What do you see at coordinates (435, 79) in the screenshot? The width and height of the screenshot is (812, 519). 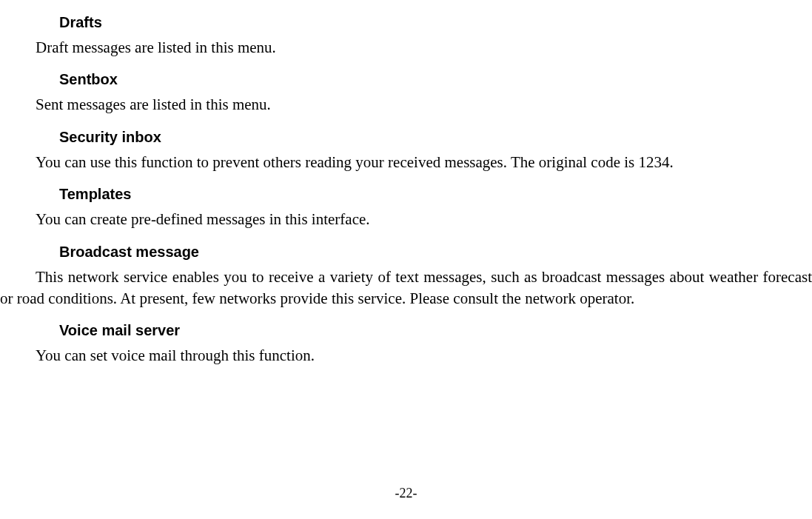 I see `heading-sentbox: Sentbox` at bounding box center [435, 79].